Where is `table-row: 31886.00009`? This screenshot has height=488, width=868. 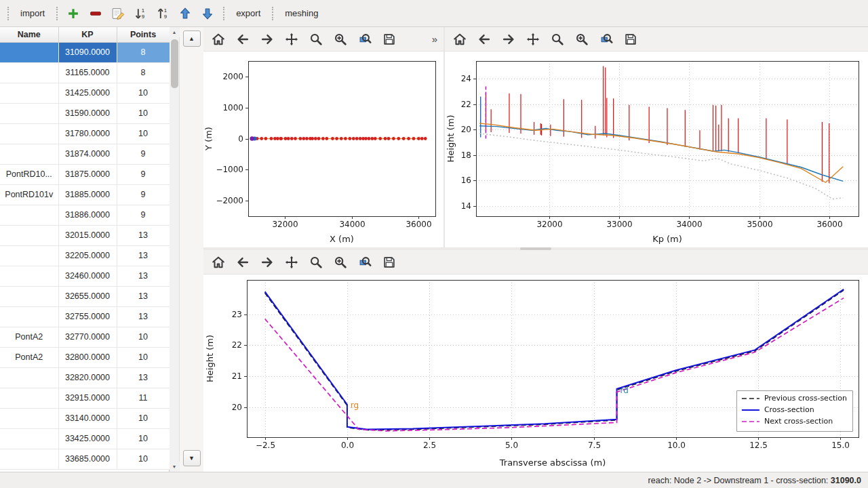
table-row: 31886.00009 is located at coordinates (85, 215).